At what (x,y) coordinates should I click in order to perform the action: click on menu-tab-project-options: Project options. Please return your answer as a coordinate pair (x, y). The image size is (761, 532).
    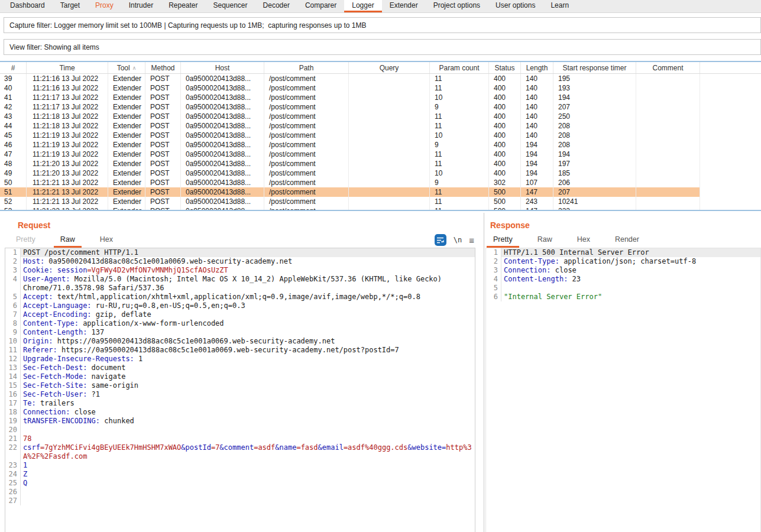
    Looking at the image, I should click on (456, 6).